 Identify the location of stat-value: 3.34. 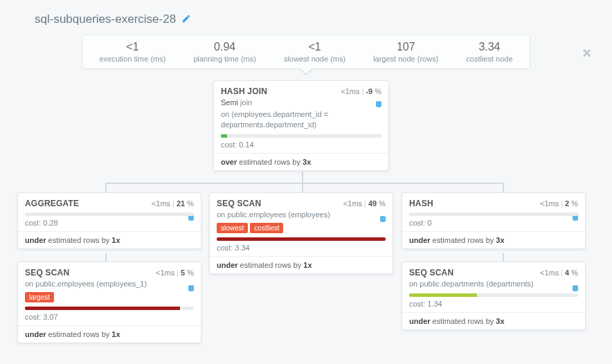
(489, 47).